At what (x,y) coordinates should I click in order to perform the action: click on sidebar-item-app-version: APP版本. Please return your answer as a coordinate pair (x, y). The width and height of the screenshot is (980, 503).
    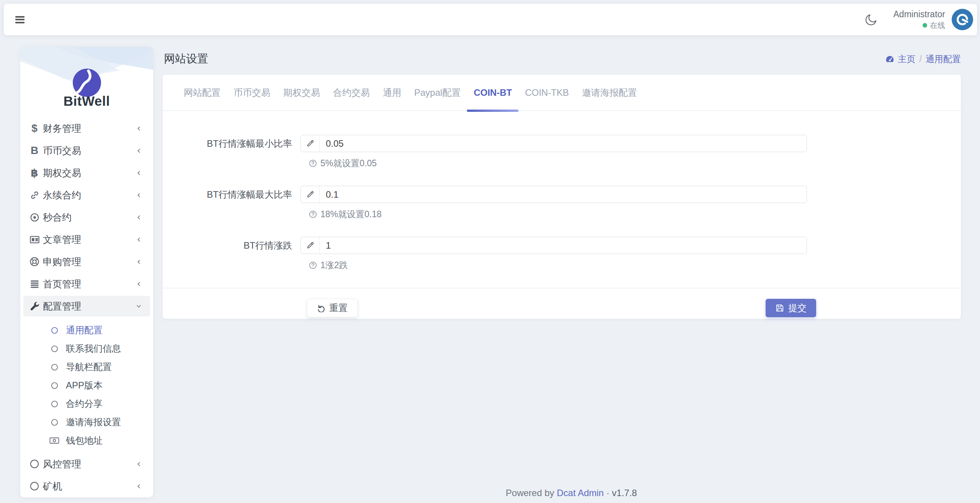
    Looking at the image, I should click on (87, 385).